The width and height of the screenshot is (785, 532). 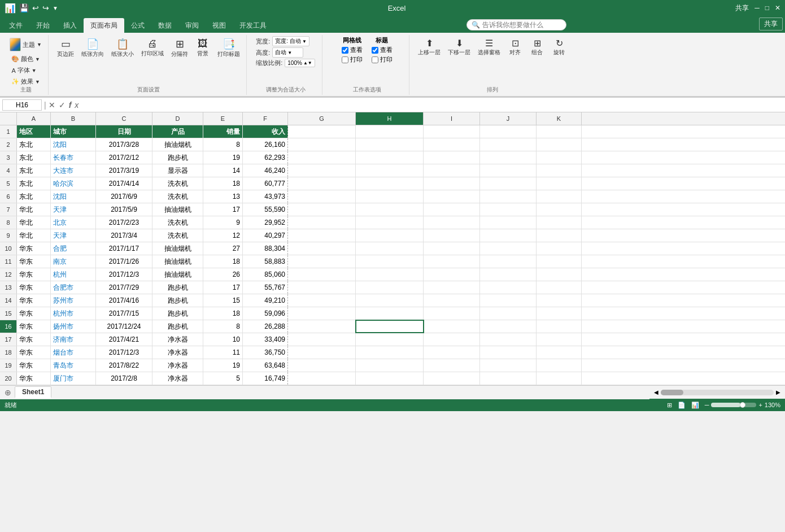 What do you see at coordinates (375, 60) in the screenshot?
I see `headings-print-checkbox` at bounding box center [375, 60].